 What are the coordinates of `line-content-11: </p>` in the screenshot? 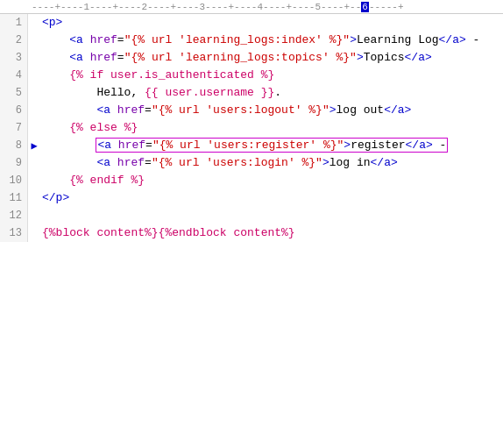 It's located at (272, 198).